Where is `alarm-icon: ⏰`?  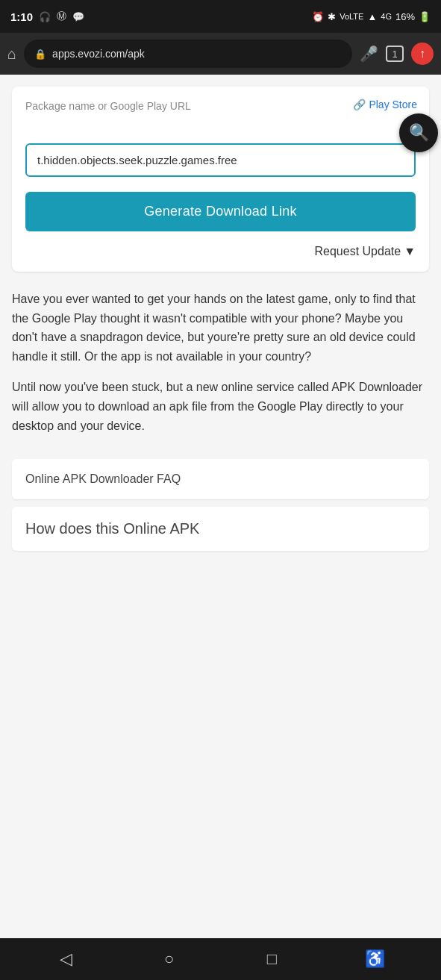
alarm-icon: ⏰ is located at coordinates (318, 16).